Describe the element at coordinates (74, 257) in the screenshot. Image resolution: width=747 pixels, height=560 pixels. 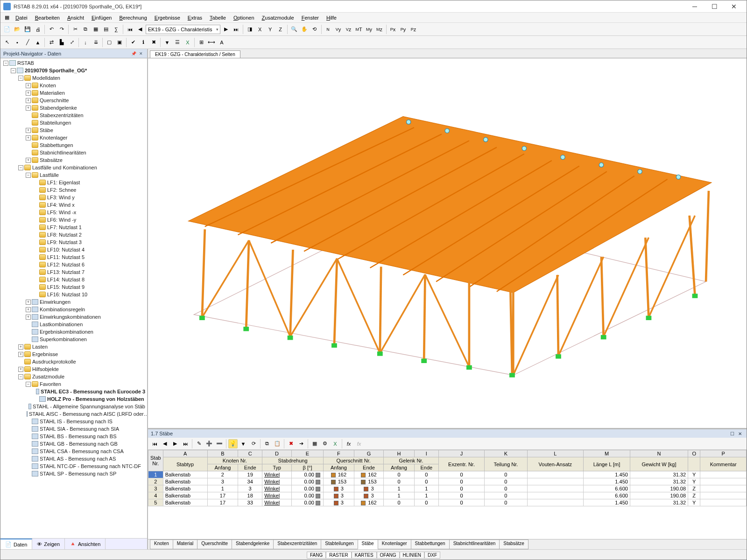
I see `tree-item: LF11: Nutzlast 5` at that location.